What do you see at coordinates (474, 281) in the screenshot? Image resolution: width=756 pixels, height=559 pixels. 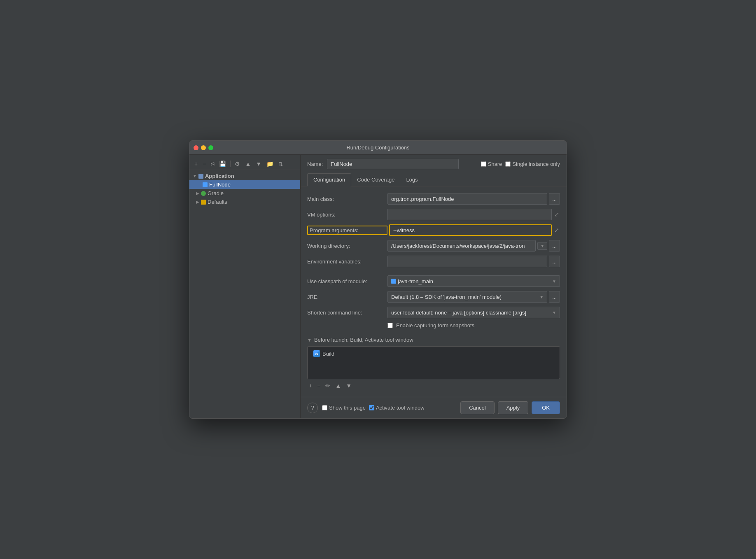 I see `classpath-select: java-tron_main ▼` at bounding box center [474, 281].